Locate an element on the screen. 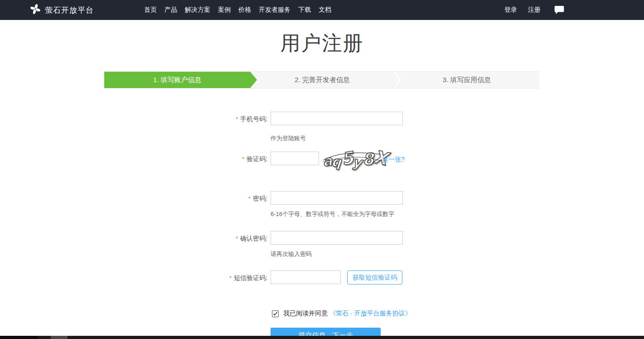  login-link: 登录 is located at coordinates (511, 10).